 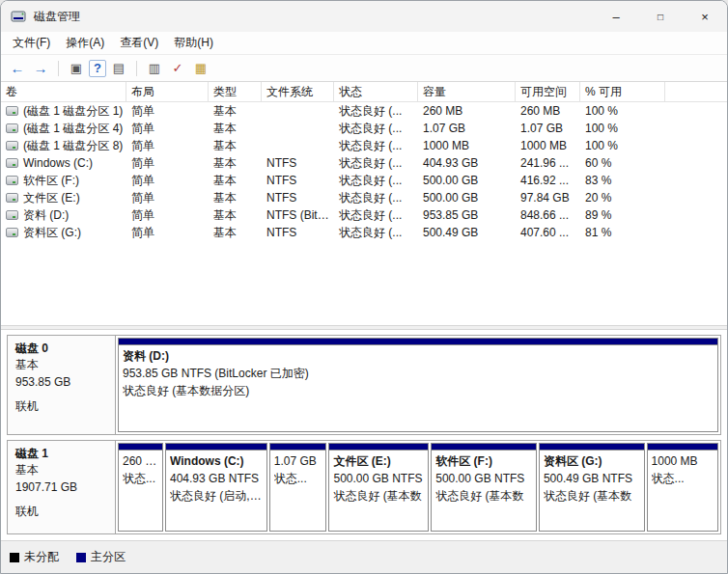 What do you see at coordinates (548, 146) in the screenshot?
I see `volume-free-space: 1000 MB` at bounding box center [548, 146].